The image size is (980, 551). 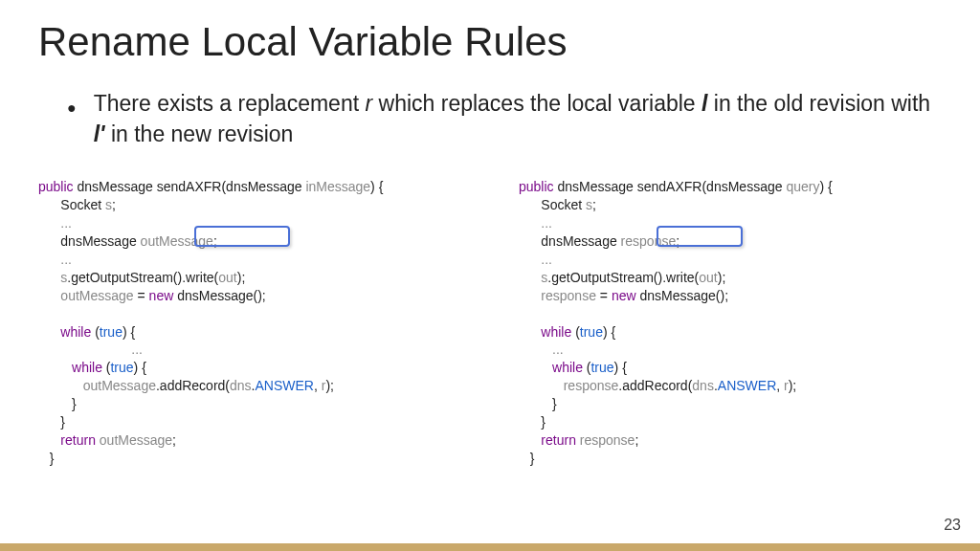 What do you see at coordinates (242, 236) in the screenshot?
I see `highlight-box-left` at bounding box center [242, 236].